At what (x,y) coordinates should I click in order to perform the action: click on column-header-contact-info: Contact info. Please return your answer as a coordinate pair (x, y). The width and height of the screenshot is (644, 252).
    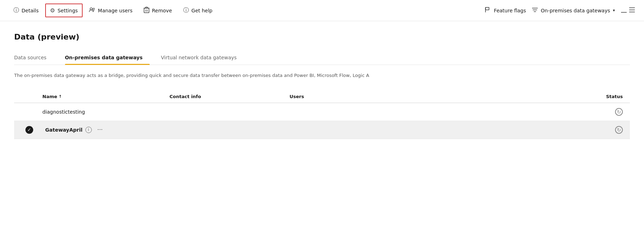
    Looking at the image, I should click on (229, 97).